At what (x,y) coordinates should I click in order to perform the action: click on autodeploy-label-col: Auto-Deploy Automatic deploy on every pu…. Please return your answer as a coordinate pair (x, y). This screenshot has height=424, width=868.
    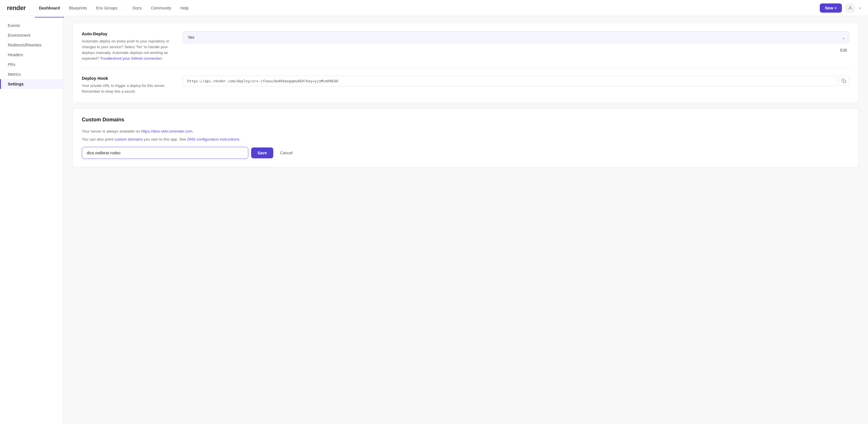
    Looking at the image, I should click on (128, 46).